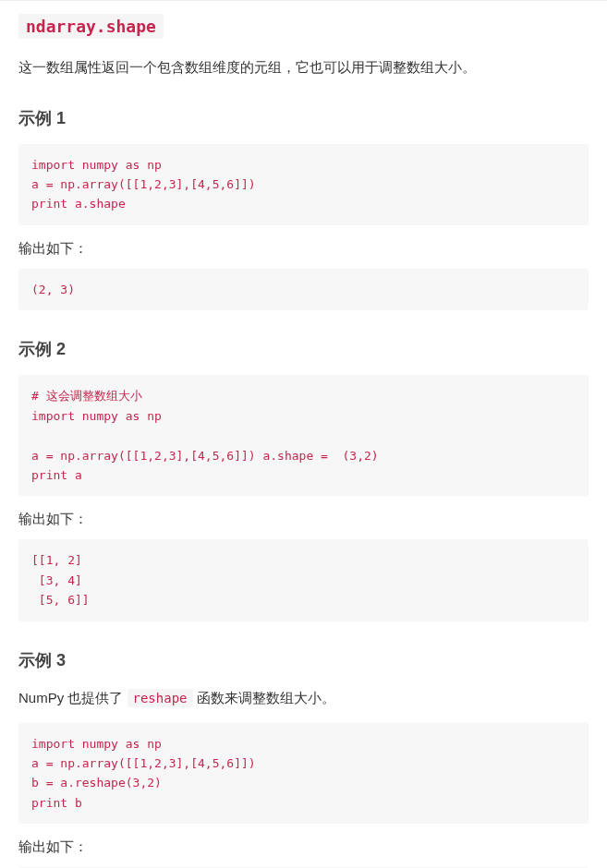  Describe the element at coordinates (303, 118) in the screenshot. I see `example-1-heading: 示例 1` at that location.